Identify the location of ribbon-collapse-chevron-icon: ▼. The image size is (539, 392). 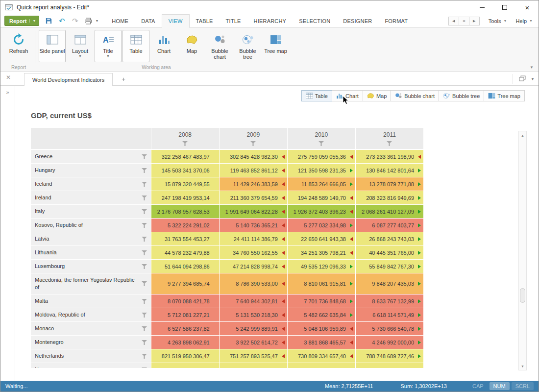
(532, 68).